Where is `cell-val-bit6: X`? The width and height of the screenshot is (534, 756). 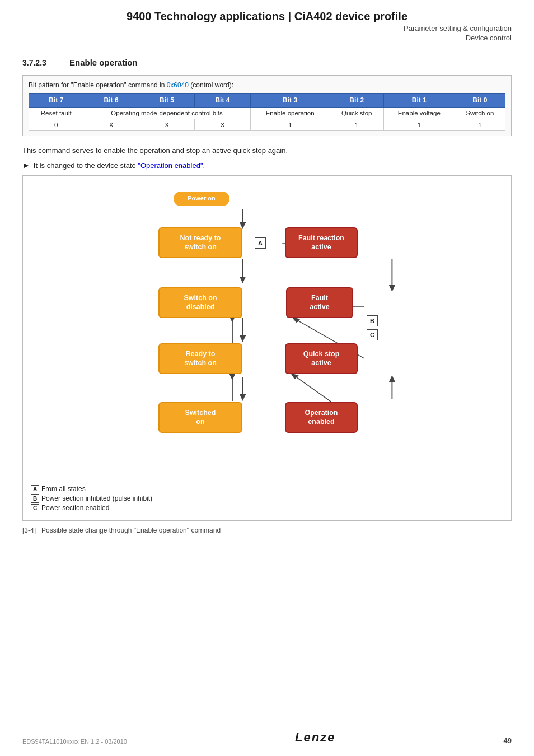
cell-val-bit6: X is located at coordinates (111, 125).